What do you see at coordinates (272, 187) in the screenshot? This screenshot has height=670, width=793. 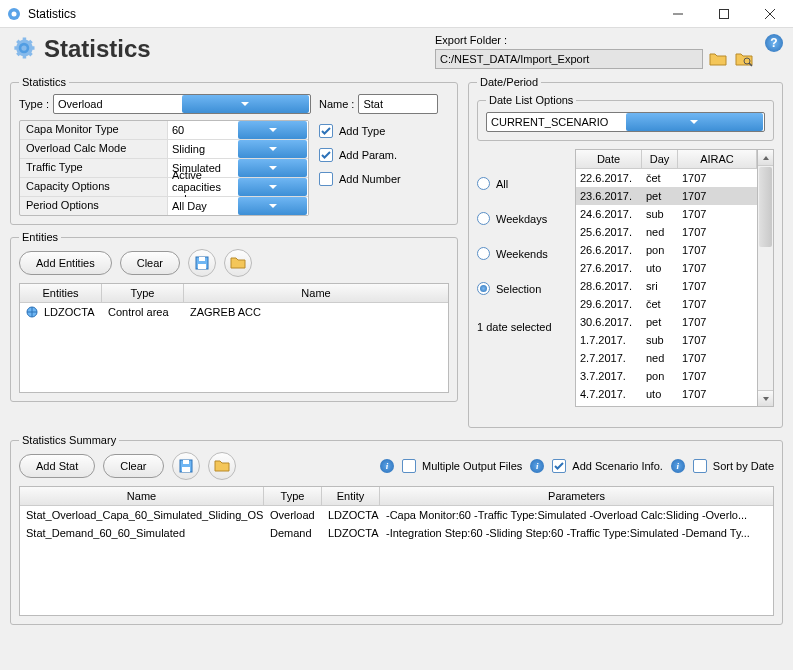 I see `chevron-down-icon` at bounding box center [272, 187].